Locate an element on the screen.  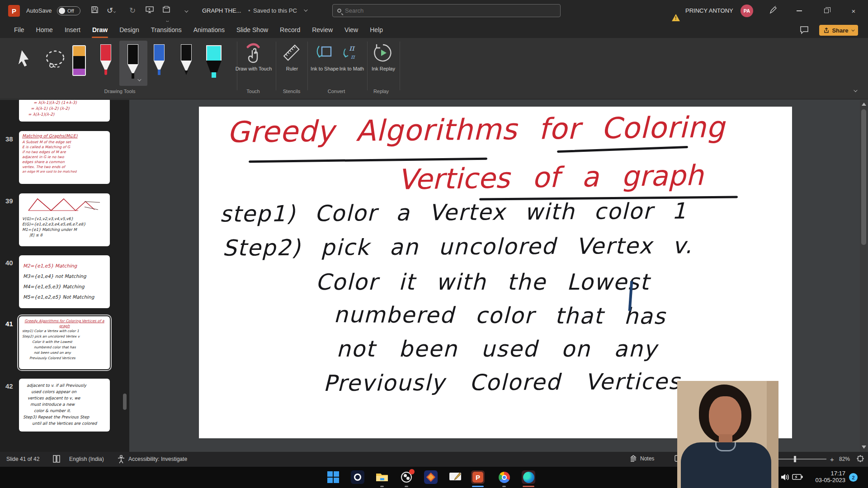
slide-step-line: numbered color that has is located at coordinates (500, 315).